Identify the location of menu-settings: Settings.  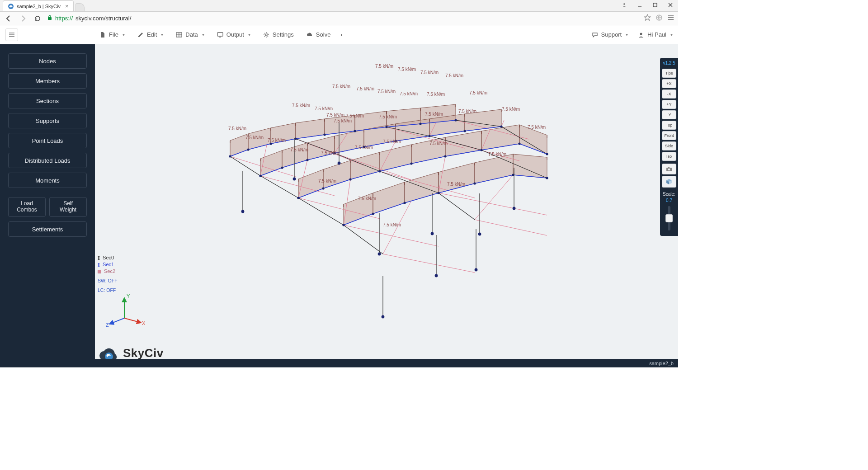
(278, 34).